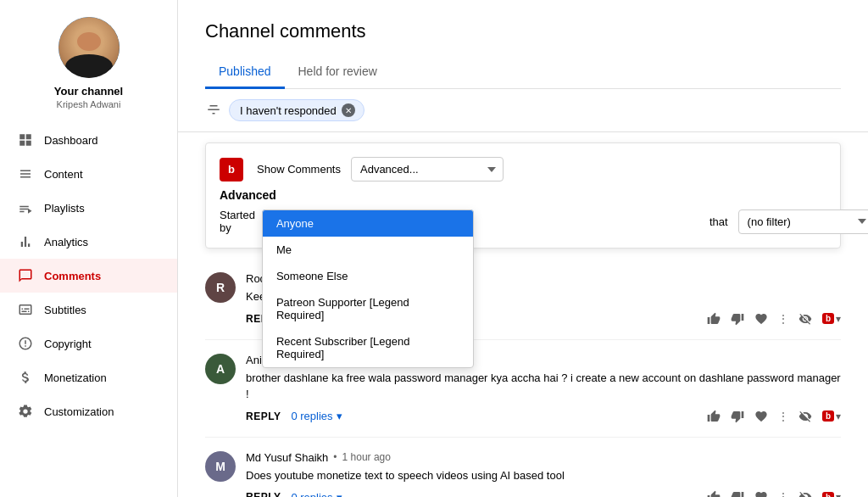 Image resolution: width=868 pixels, height=497 pixels. Describe the element at coordinates (719, 222) in the screenshot. I see `that-label: that` at that location.